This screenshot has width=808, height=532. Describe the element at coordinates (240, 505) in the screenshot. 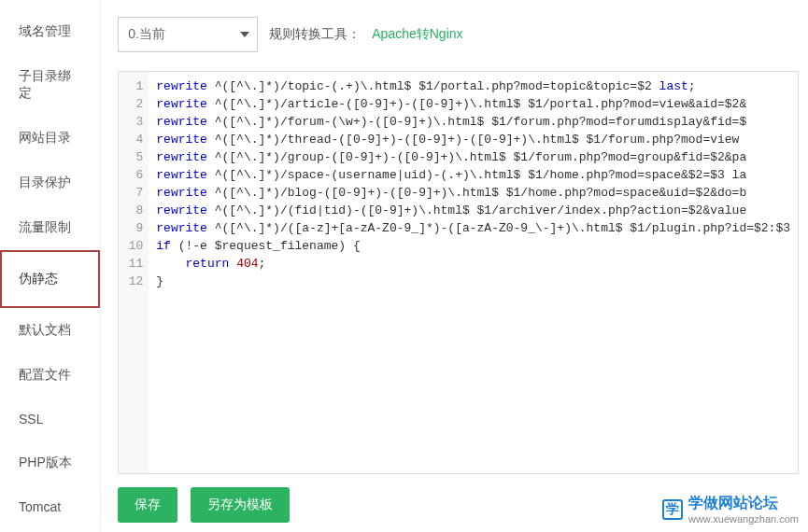

I see `save-as-template-button: 另存为模板` at that location.